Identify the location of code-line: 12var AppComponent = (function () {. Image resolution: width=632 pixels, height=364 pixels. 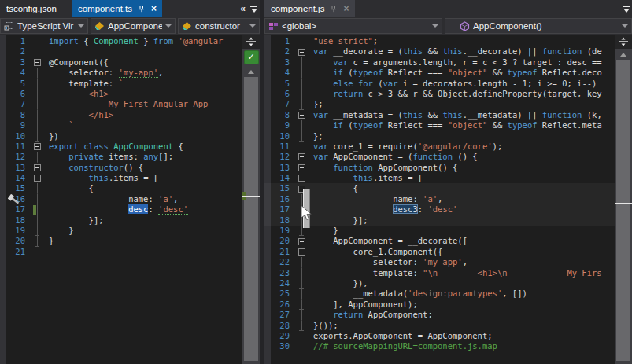
(439, 157).